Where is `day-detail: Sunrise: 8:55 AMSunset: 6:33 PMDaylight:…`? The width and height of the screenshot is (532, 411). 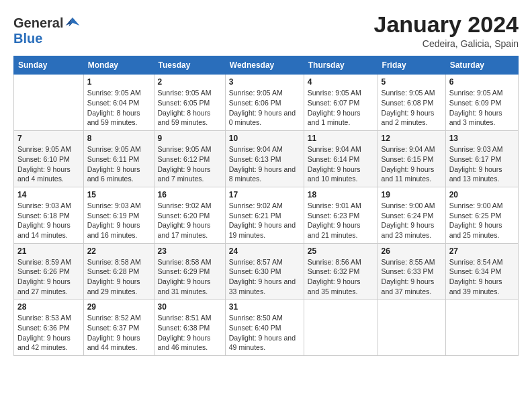
day-detail: Sunrise: 8:55 AMSunset: 6:33 PMDaylight:… is located at coordinates (412, 277).